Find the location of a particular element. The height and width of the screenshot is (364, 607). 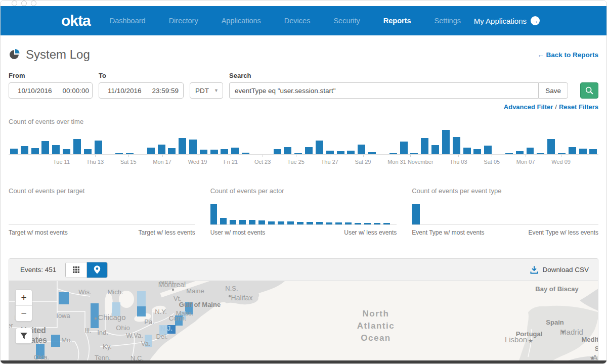

zoom-out-button: − is located at coordinates (24, 313).